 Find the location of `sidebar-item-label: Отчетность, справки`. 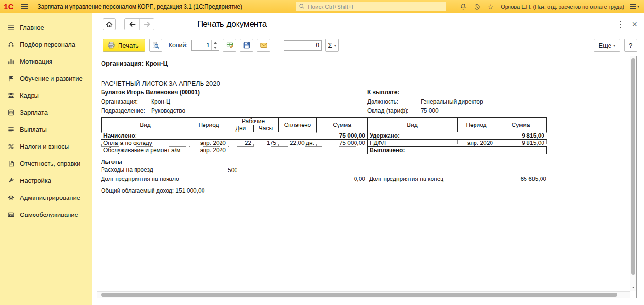

sidebar-item-label: Отчетность, справки is located at coordinates (50, 163).